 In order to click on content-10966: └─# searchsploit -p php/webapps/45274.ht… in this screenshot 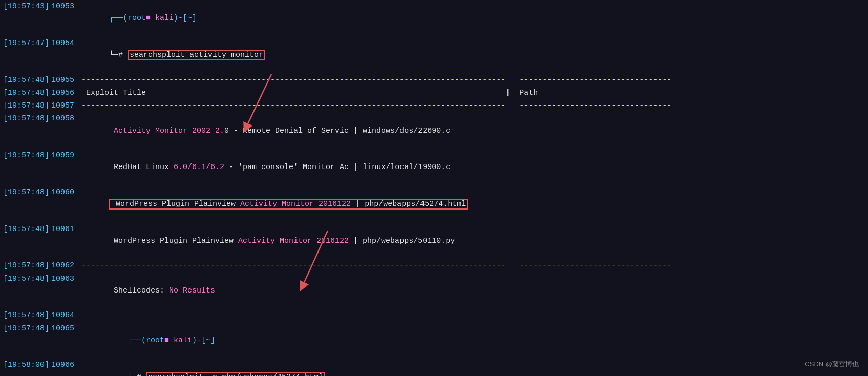, I will do `click(474, 368)`.